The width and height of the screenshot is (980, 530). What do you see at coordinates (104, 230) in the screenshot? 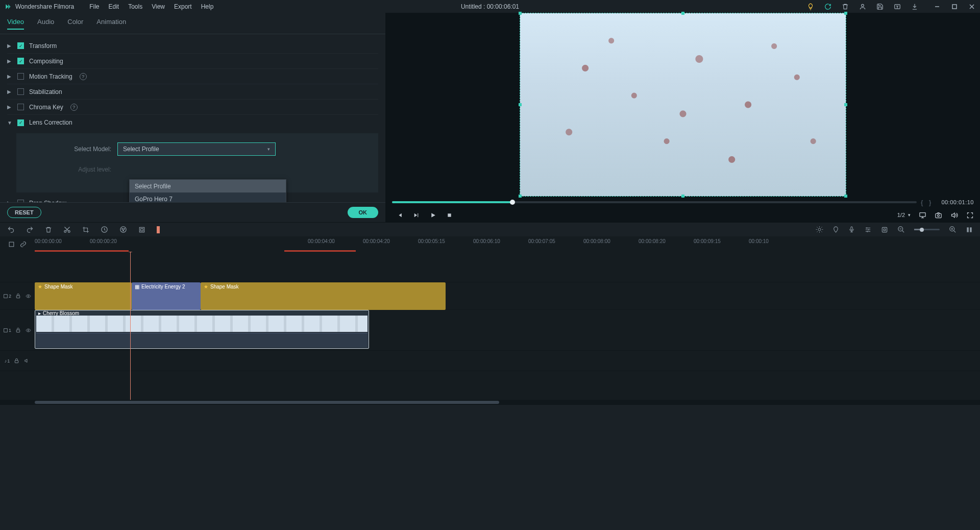
I see `speed-icon` at bounding box center [104, 230].